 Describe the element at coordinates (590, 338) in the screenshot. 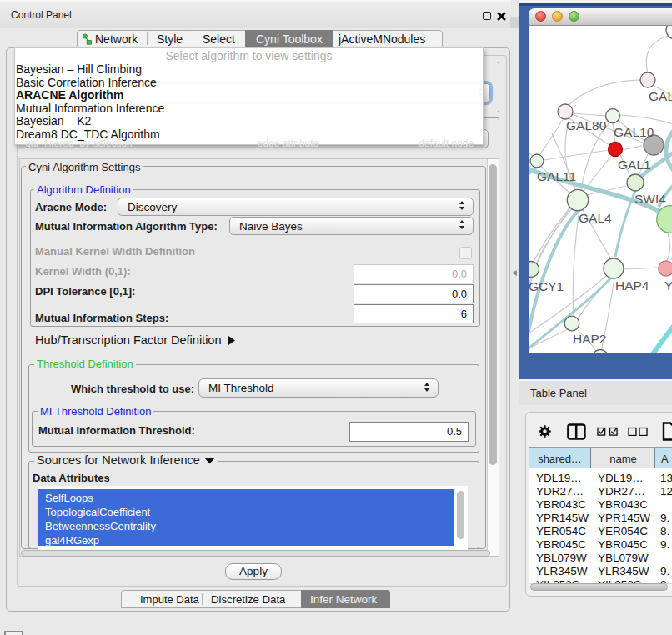

I see `svg-text: HAP2` at that location.